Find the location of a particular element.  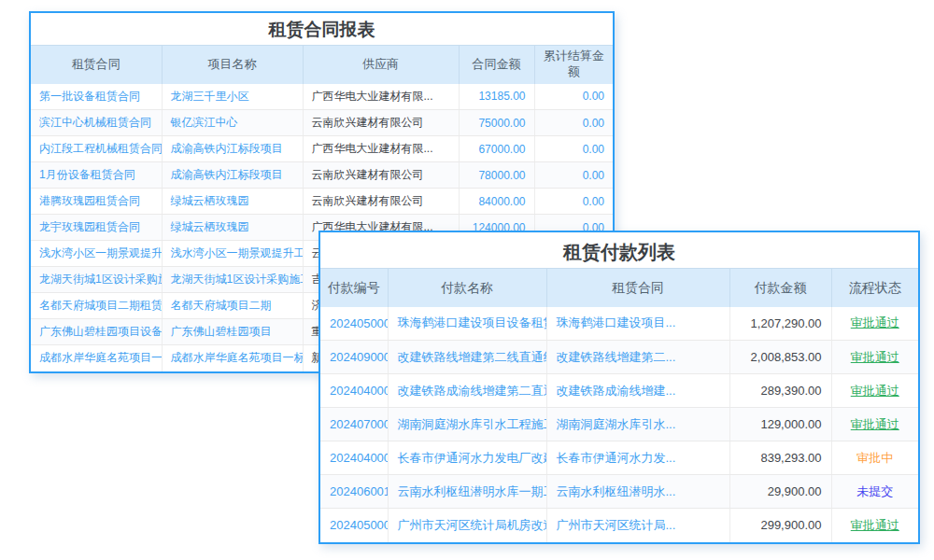

contract-link-cell: 成都水岸华庭名苑项目一标段 is located at coordinates (96, 358).